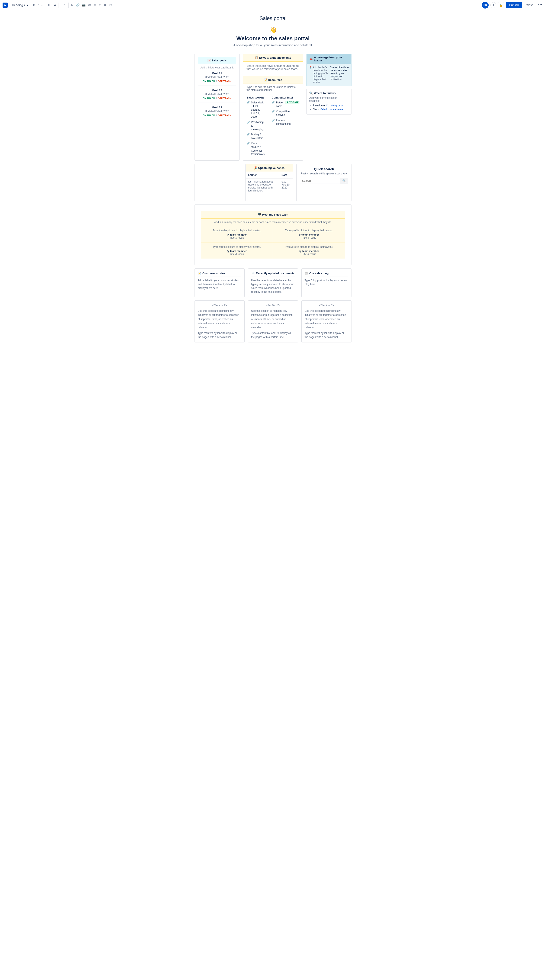  I want to click on launches-row-empty, so click(269, 197).